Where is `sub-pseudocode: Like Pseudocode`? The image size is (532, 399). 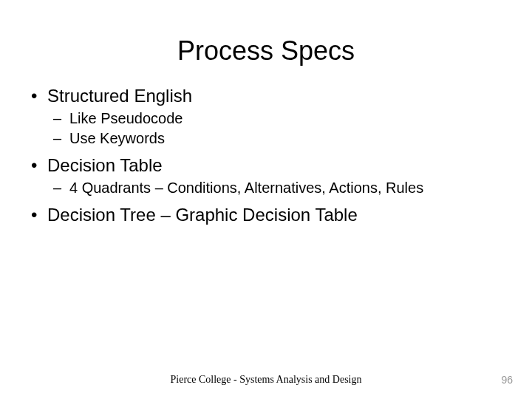
sub-pseudocode: Like Pseudocode is located at coordinates (279, 118).